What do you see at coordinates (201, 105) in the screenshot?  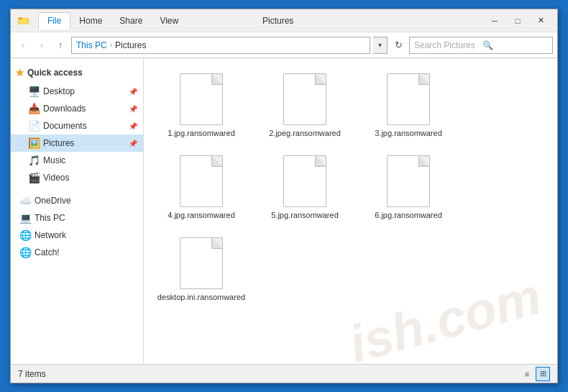 I see `list-item: 1.jpg.ransomwared` at bounding box center [201, 105].